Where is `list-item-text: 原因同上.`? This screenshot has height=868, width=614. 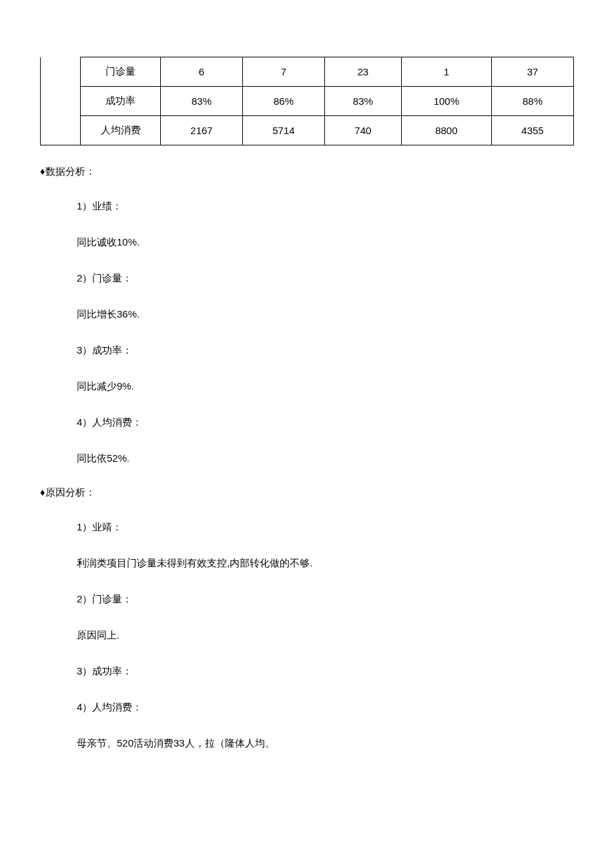
list-item-text: 原因同上. is located at coordinates (326, 635).